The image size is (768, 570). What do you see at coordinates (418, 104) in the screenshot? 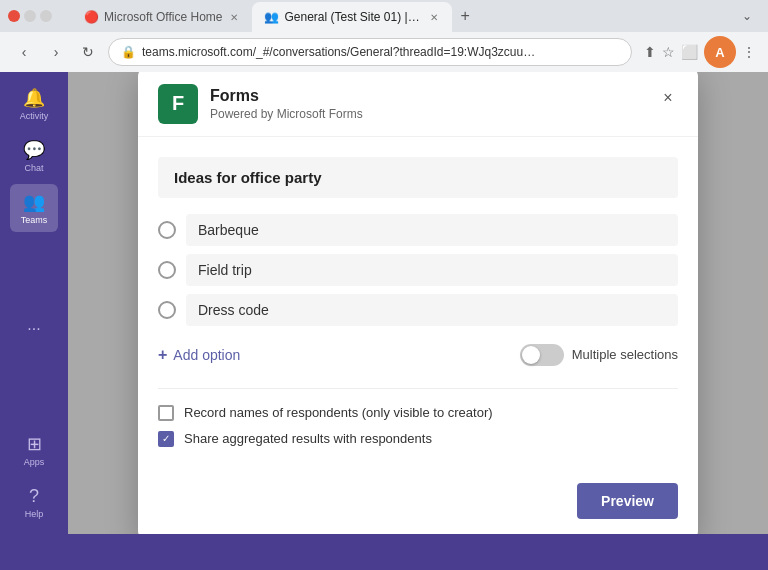
I see `modal-header: F Forms Powered by Microsoft Forms ×` at bounding box center [418, 104].